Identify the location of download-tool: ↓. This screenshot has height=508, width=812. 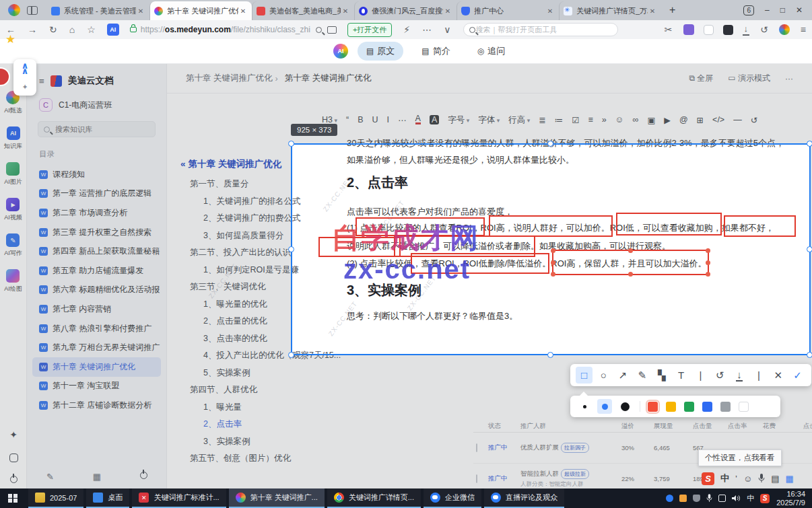
(739, 375).